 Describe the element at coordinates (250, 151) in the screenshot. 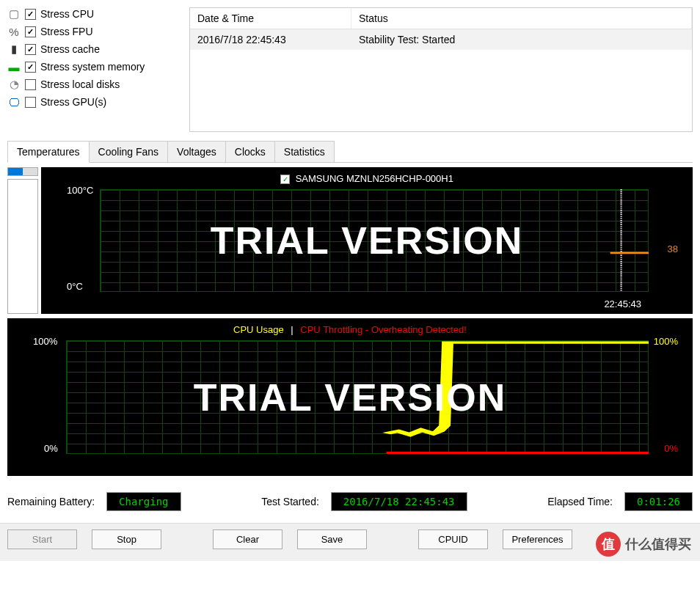

I see `tab-clocks: Clocks` at that location.